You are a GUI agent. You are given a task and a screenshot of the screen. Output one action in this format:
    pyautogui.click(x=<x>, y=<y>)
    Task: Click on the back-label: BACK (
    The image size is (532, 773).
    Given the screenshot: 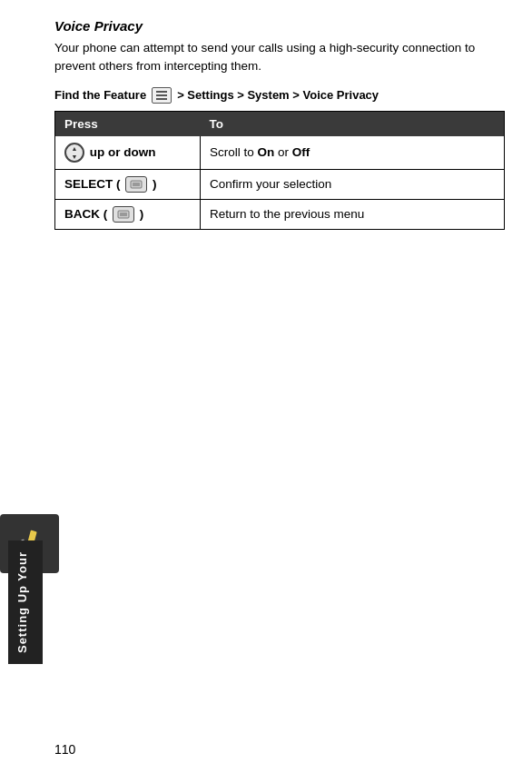 What is the action you would take?
    pyautogui.click(x=85, y=213)
    